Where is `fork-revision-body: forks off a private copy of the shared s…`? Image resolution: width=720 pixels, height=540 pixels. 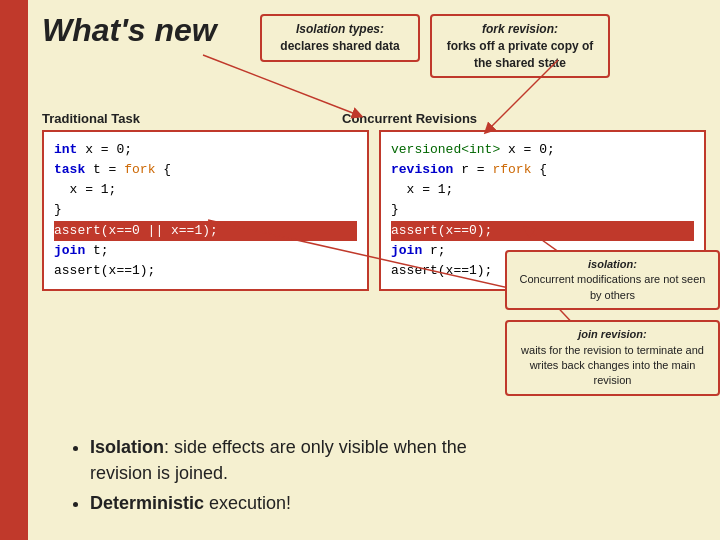
fork-revision-body: forks off a private copy of the shared s… is located at coordinates (520, 55).